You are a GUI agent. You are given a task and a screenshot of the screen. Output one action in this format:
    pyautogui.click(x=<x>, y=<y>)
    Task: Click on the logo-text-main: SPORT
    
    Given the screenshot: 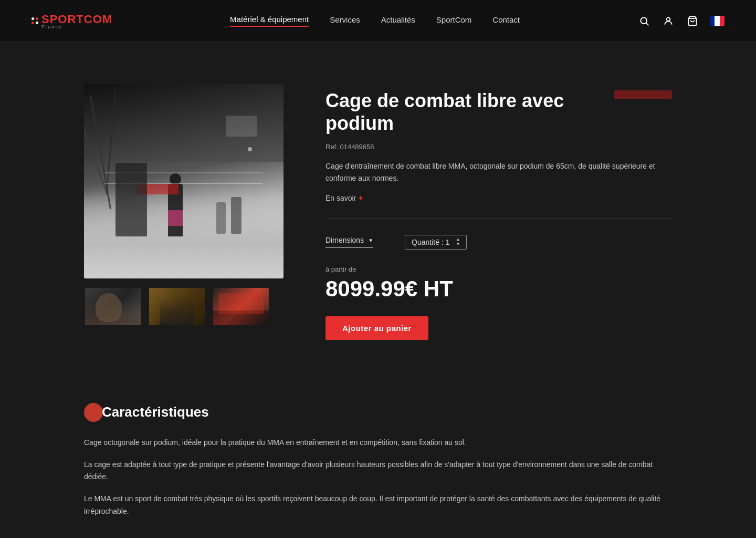 What is the action you would take?
    pyautogui.click(x=63, y=19)
    